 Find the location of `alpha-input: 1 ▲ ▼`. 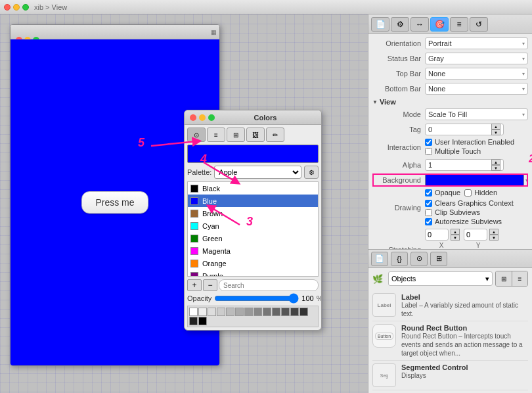

alpha-input: 1 ▲ ▼ is located at coordinates (464, 165).